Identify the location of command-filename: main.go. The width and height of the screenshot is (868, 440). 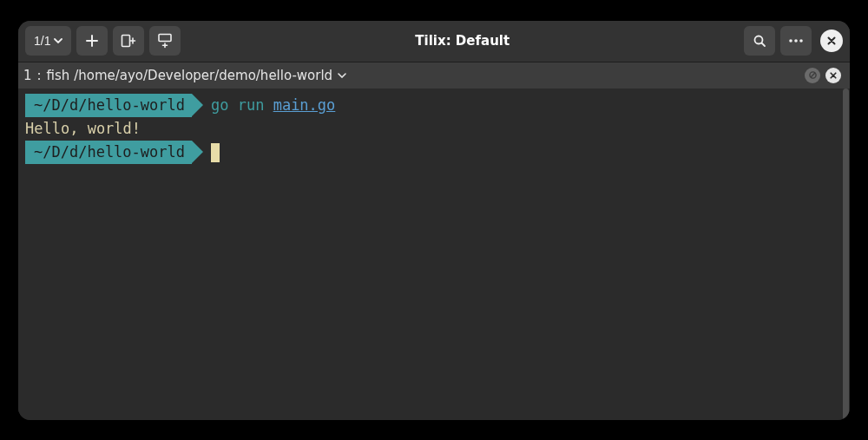
(305, 105).